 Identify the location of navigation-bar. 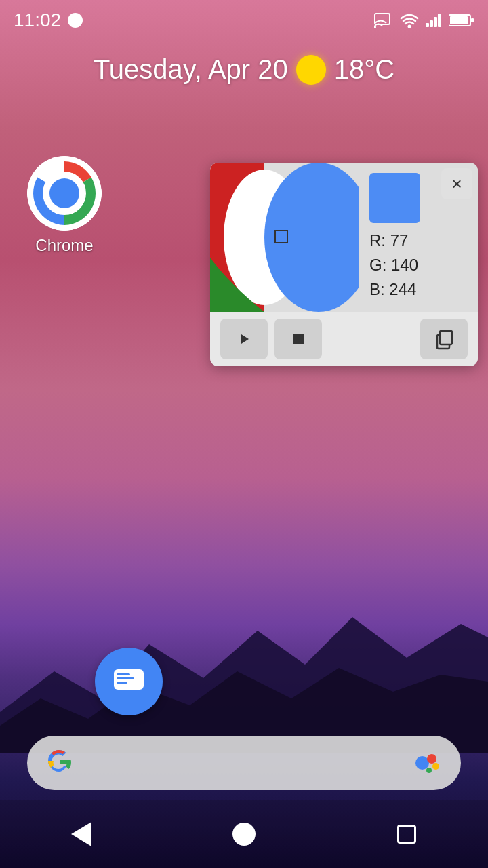
(244, 834).